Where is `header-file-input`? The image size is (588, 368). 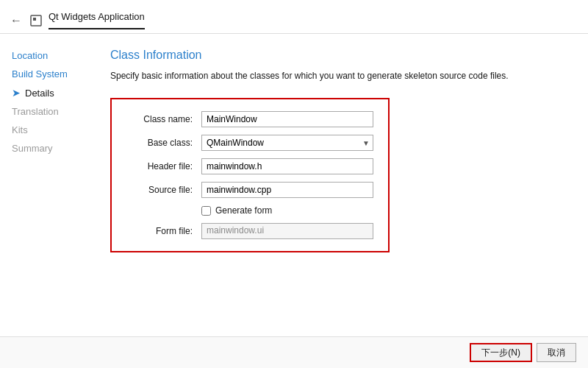
header-file-input is located at coordinates (287, 166).